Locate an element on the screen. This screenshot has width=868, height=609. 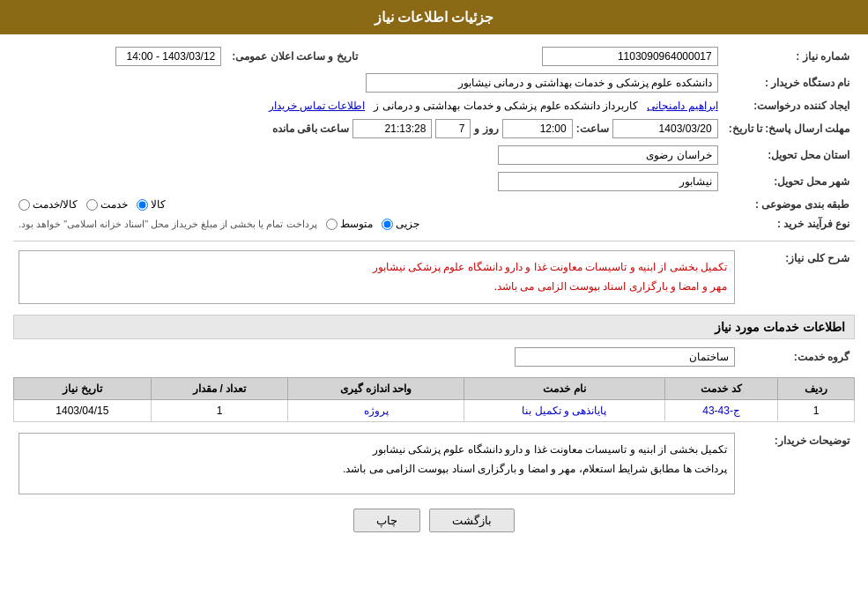
service-group-box: ساختمان is located at coordinates (625, 357).